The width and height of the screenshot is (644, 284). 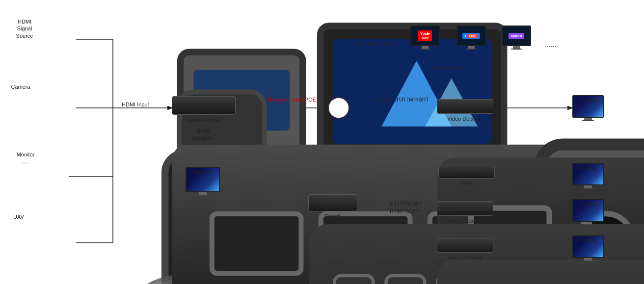 What do you see at coordinates (405, 211) in the screenshot?
I see `http-label: HTTP/RTSP/RTMP/UDP/SRT...` at bounding box center [405, 211].